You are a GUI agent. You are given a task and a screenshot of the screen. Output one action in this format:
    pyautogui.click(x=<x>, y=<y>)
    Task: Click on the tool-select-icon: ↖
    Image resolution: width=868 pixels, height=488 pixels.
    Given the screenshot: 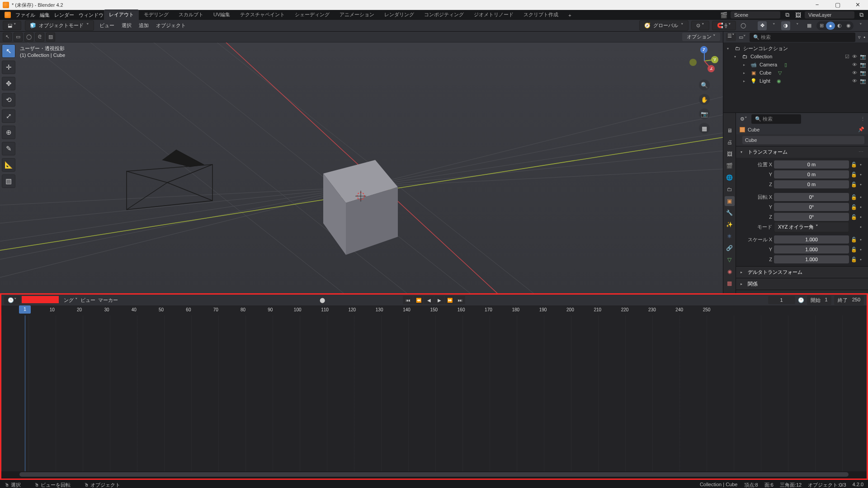 What is the action you would take?
    pyautogui.click(x=9, y=51)
    